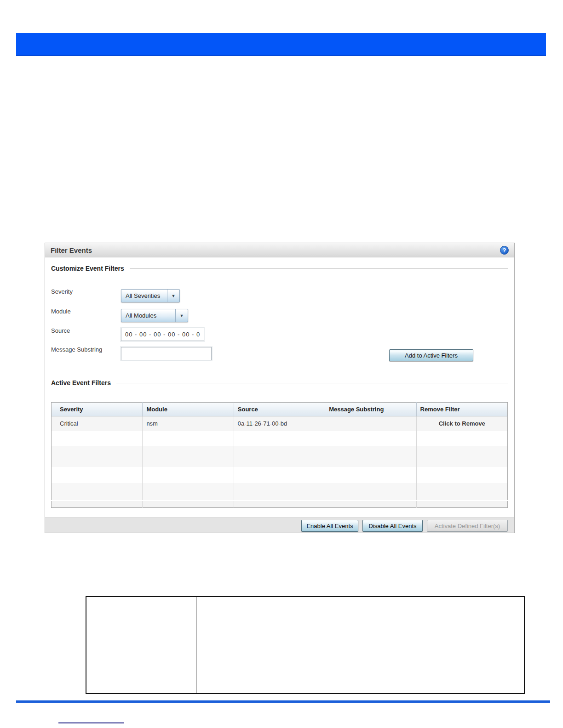 This screenshot has width=563, height=728. I want to click on top-banner, so click(281, 45).